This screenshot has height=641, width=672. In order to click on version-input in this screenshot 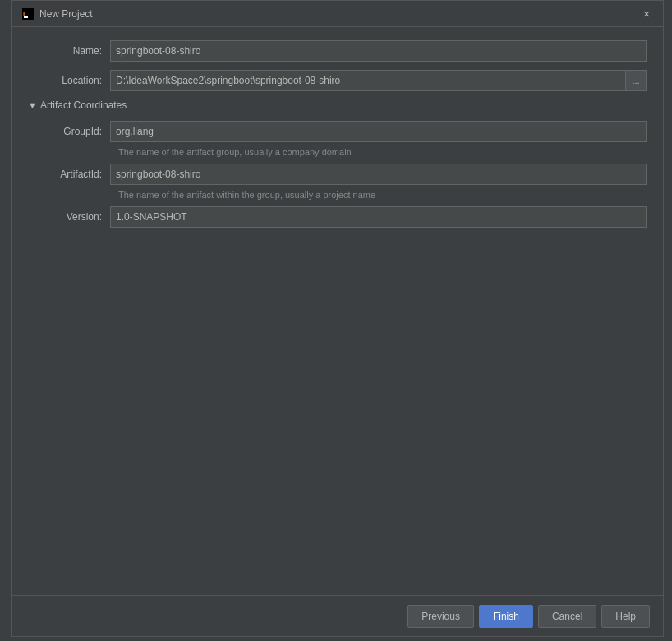, I will do `click(378, 217)`.